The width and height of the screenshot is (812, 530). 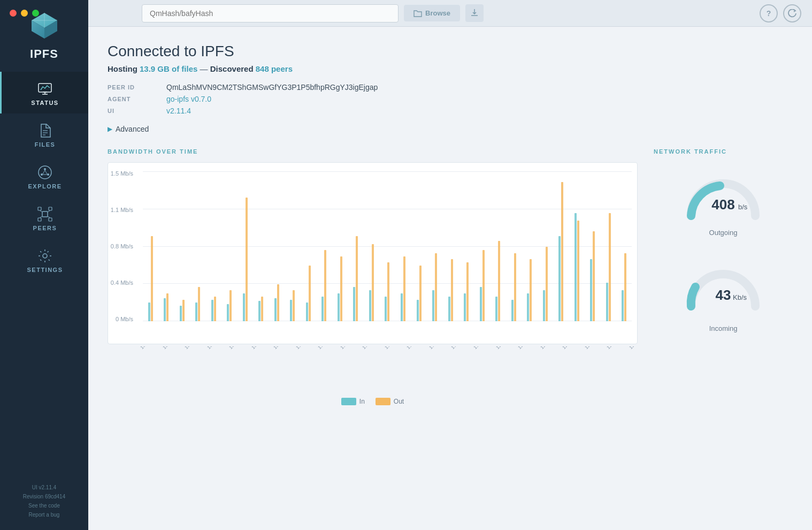 I want to click on sidebar-item-peers: PEERS, so click(x=44, y=218).